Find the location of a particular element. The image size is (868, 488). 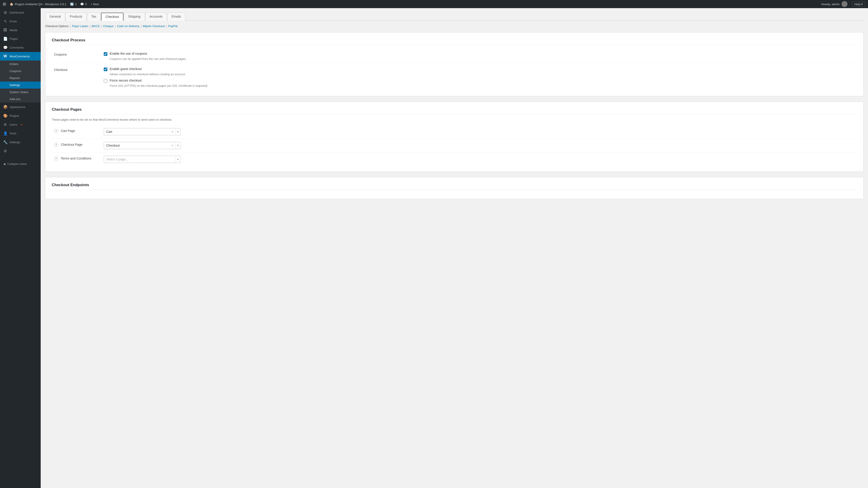

terms-page-help-icon: ? is located at coordinates (56, 159).